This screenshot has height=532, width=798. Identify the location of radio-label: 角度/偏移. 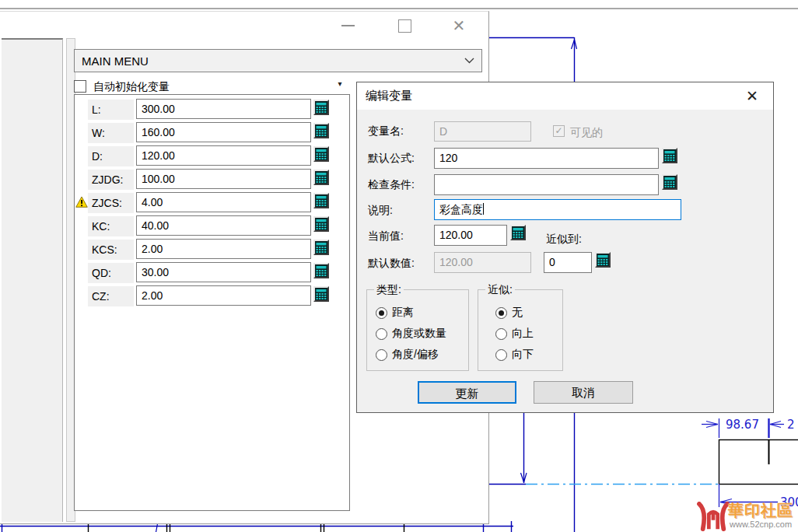
(415, 355).